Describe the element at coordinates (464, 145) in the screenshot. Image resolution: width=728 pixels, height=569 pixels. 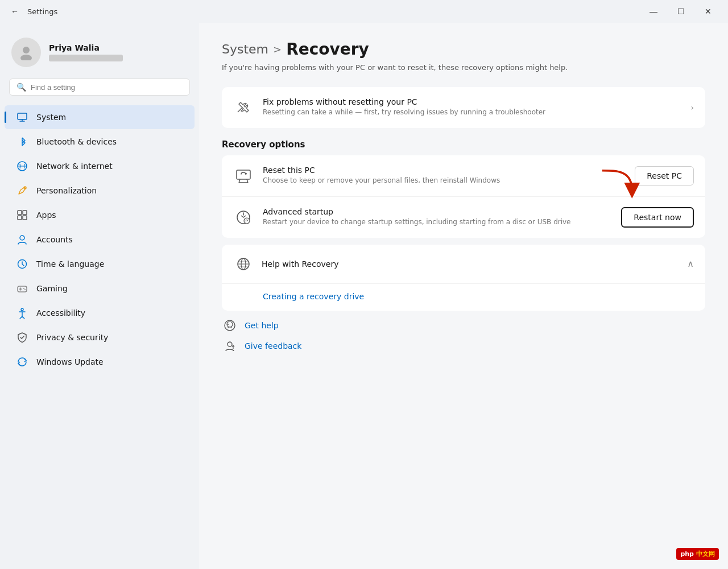
I see `recovery-options-title: Recovery options` at that location.